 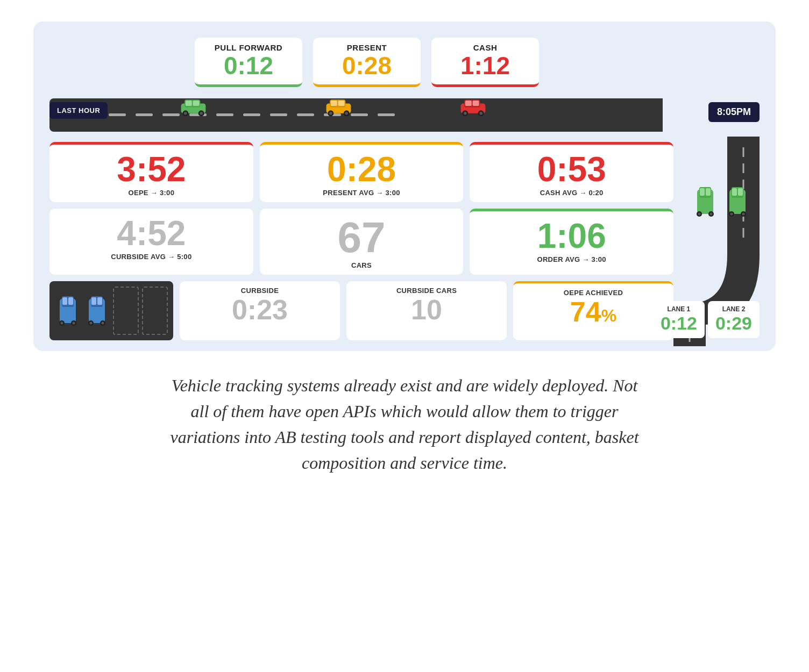 What do you see at coordinates (427, 310) in the screenshot?
I see `curbside-cars-sm-value: 10` at bounding box center [427, 310].